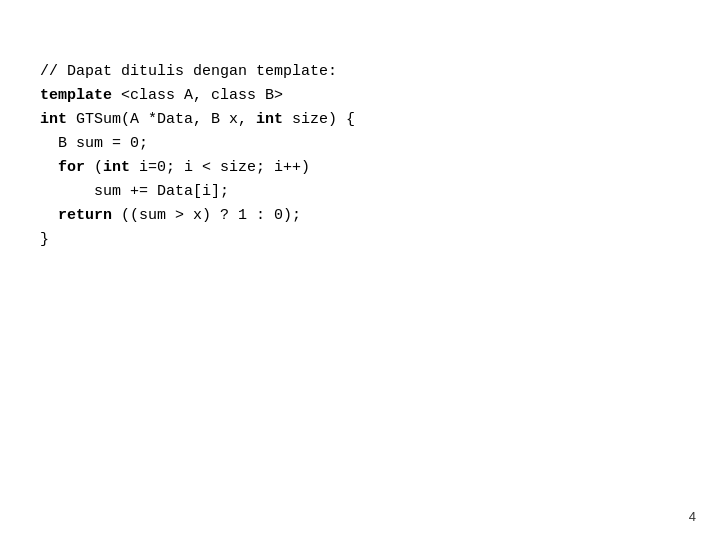  What do you see at coordinates (85, 216) in the screenshot?
I see `keyword-return: return` at bounding box center [85, 216].